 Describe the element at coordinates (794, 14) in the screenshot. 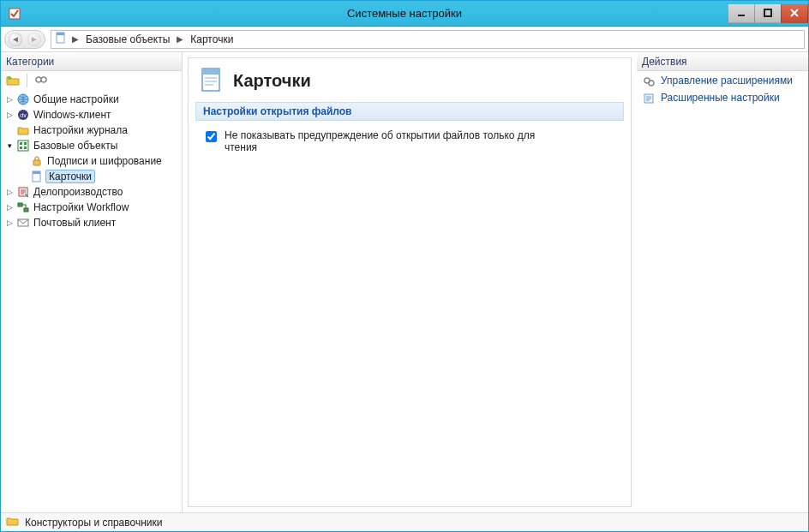

I see `close-button` at that location.